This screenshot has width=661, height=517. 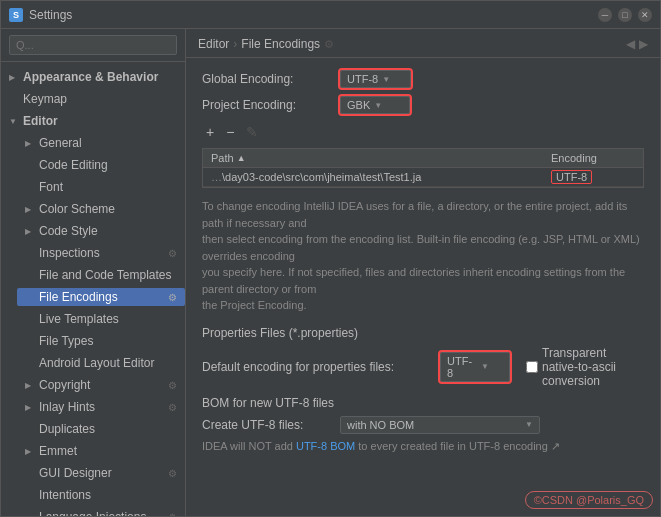 What do you see at coordinates (252, 132) in the screenshot?
I see `edit-encoding-button: ✎` at bounding box center [252, 132].